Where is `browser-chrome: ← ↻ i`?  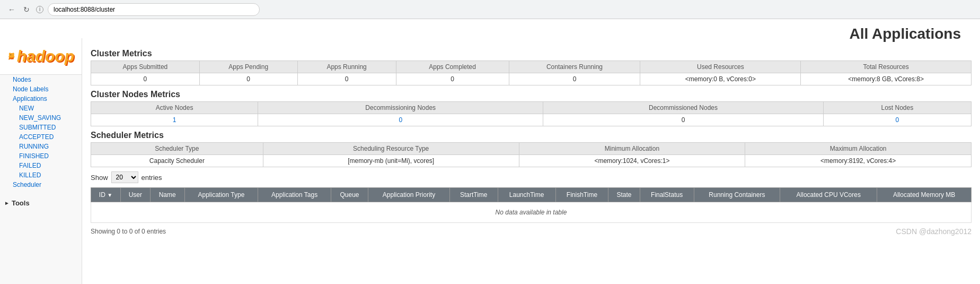
browser-chrome: ← ↻ i is located at coordinates (490, 10).